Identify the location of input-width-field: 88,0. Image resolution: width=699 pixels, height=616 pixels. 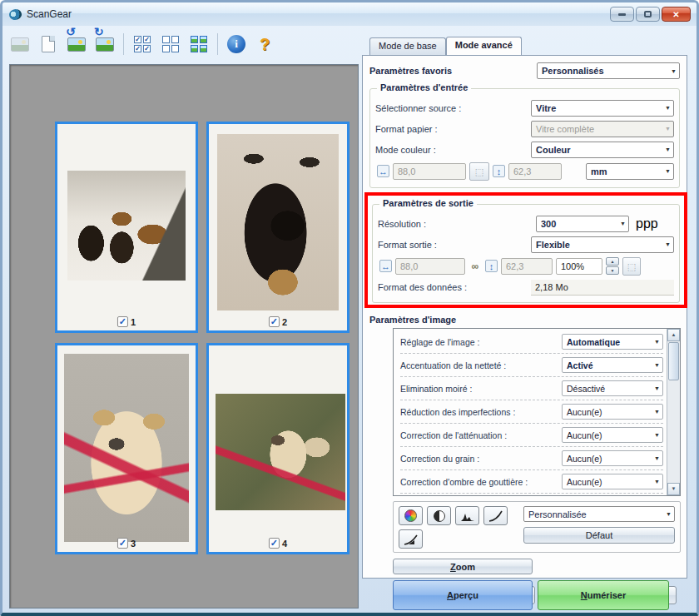
(429, 171).